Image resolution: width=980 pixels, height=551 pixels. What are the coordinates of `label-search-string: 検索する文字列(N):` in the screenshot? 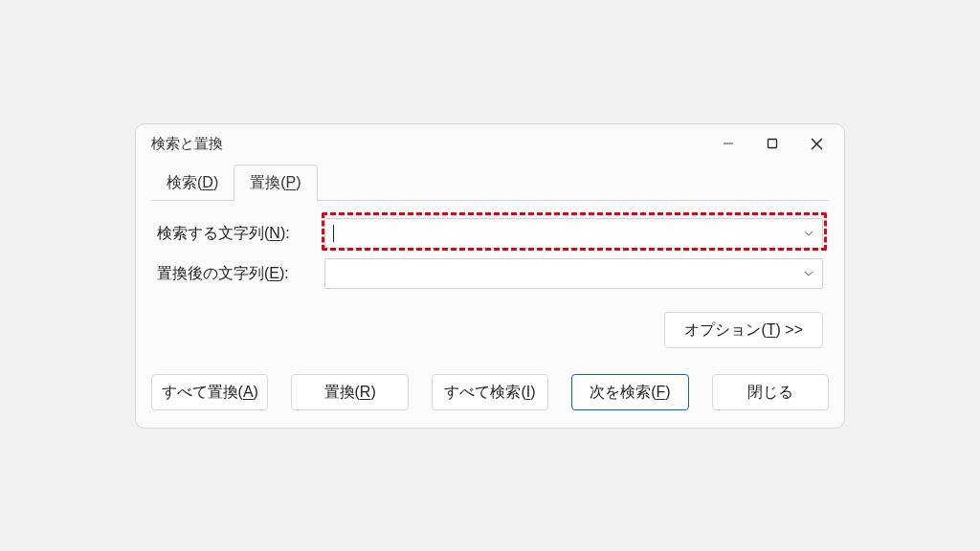 It's located at (241, 233).